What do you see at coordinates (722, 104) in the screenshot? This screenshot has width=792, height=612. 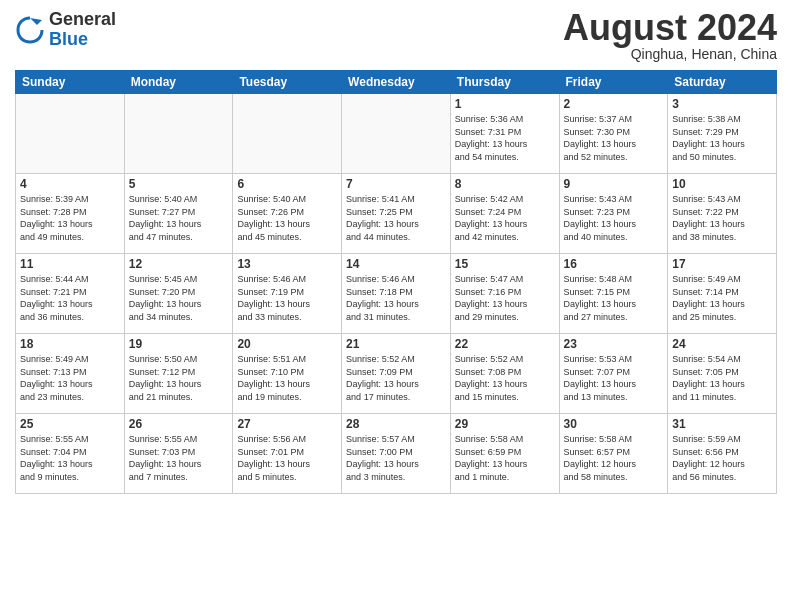 I see `day-number: 3` at bounding box center [722, 104].